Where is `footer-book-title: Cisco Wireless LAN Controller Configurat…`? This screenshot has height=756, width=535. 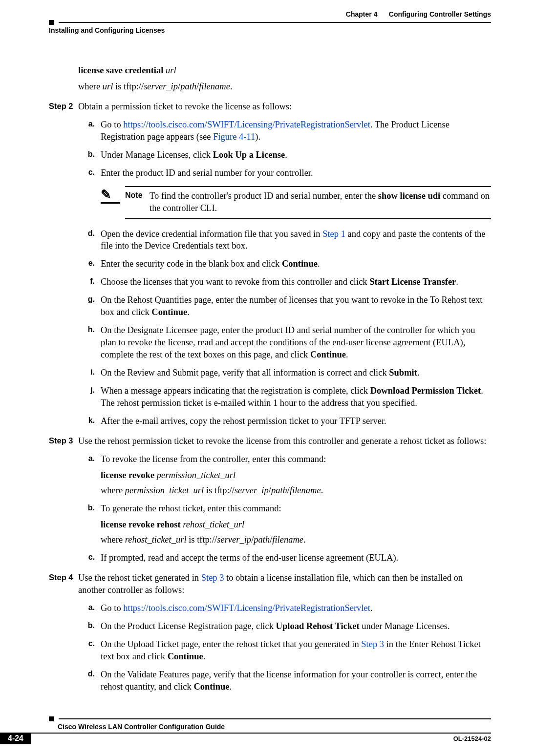 footer-book-title: Cisco Wireless LAN Controller Configurat… is located at coordinates (275, 727).